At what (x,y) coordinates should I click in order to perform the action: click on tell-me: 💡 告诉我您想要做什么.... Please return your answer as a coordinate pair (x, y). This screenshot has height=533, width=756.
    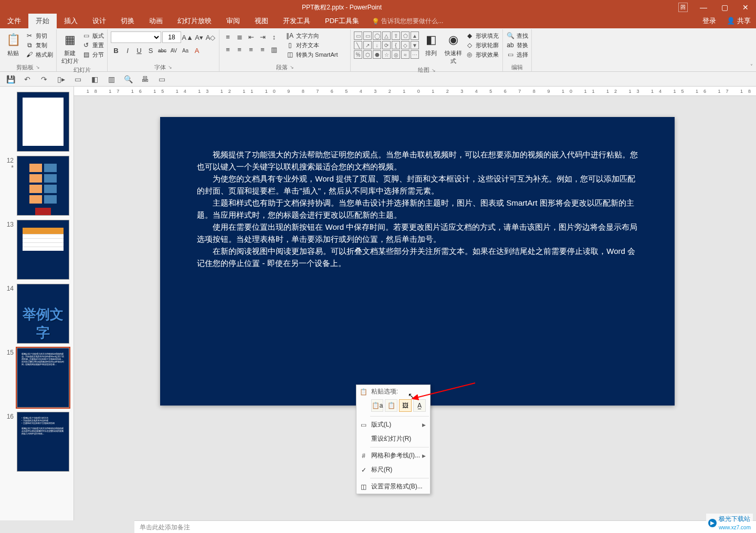
    Looking at the image, I should click on (407, 21).